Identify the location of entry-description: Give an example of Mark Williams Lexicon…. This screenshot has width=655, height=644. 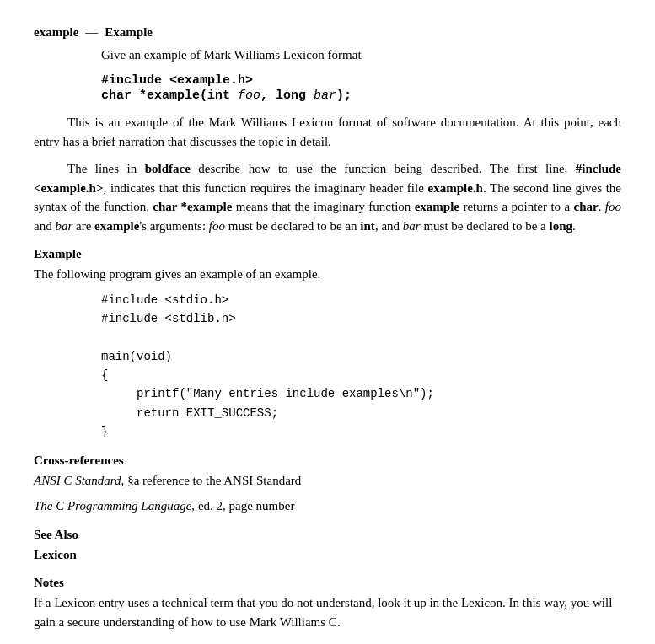
(361, 56).